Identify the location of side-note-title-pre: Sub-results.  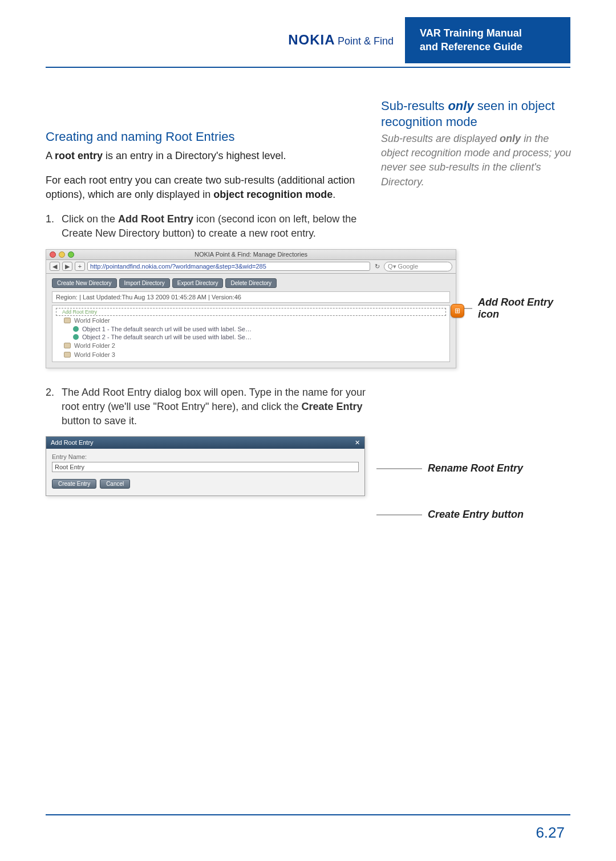
(414, 106).